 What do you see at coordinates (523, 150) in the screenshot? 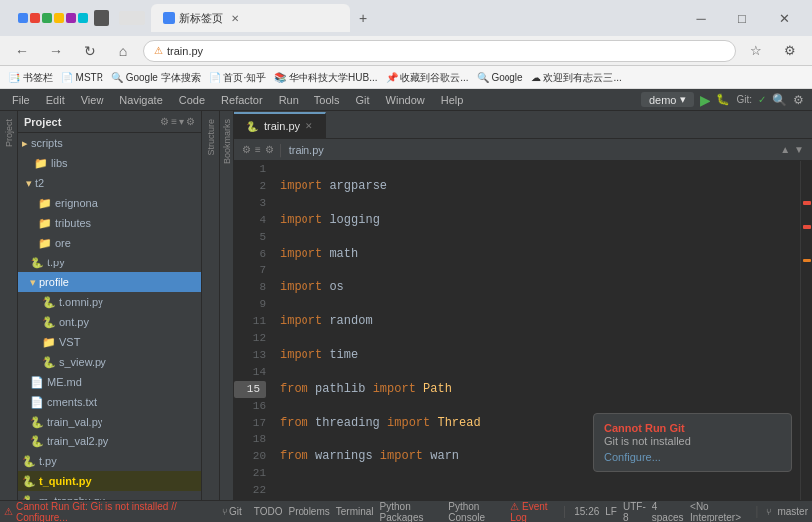
I see `breadcrumb-bar: ⚙ ≡ ⚙ │ train.py ▲ ▼` at bounding box center [523, 150].